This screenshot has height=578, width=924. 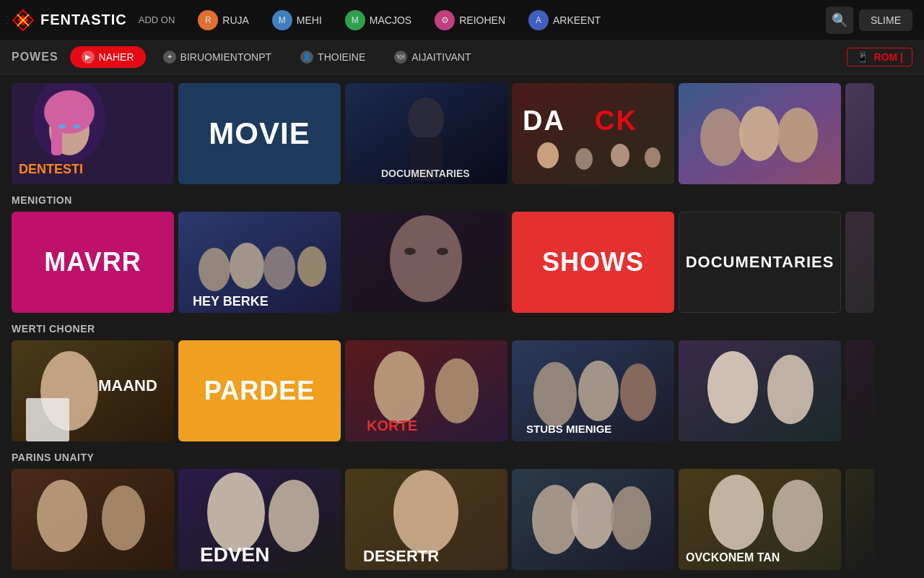 I want to click on row4a-visual, so click(x=92, y=519).